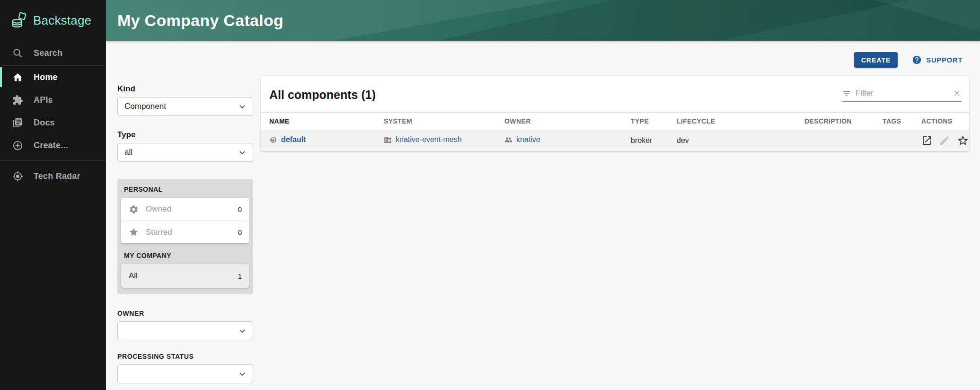 Image resolution: width=980 pixels, height=390 pixels. I want to click on entity-name: default, so click(293, 140).